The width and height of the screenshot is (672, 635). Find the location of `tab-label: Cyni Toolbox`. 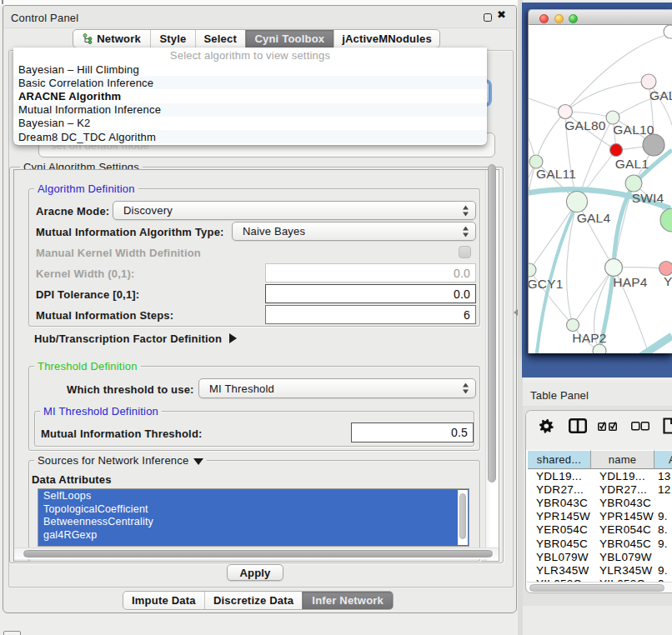

tab-label: Cyni Toolbox is located at coordinates (289, 38).